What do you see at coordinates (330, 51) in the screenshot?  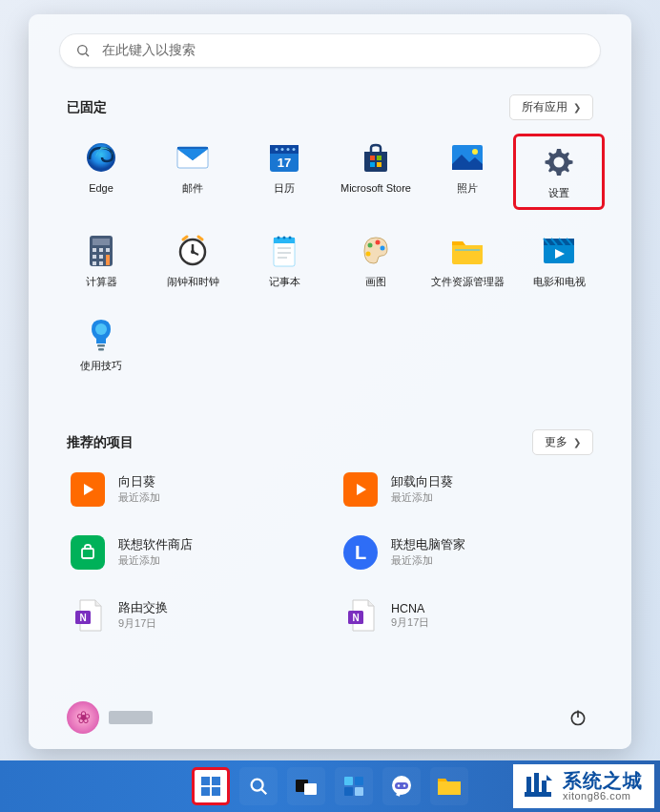 I see `search-input: 在此键入以搜索` at bounding box center [330, 51].